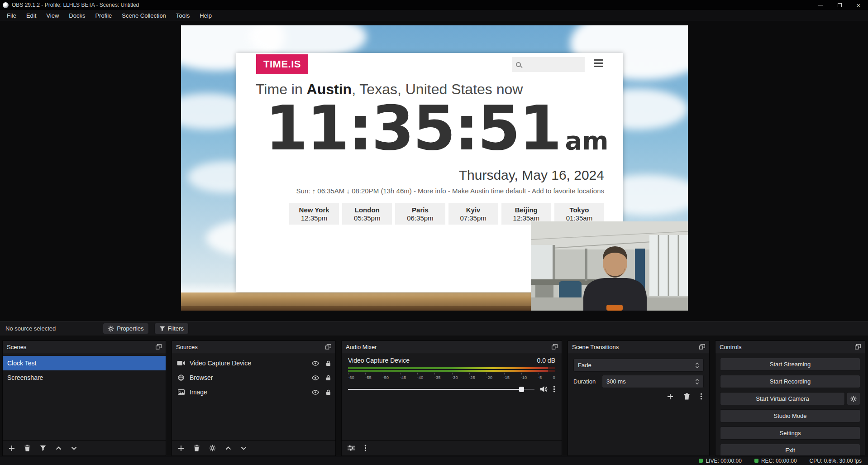 The width and height of the screenshot is (868, 465). Describe the element at coordinates (452, 398) in the screenshot. I see `audio-mixer-panel: Audio Mixer Video Capture Device 0.0 dB …` at that location.